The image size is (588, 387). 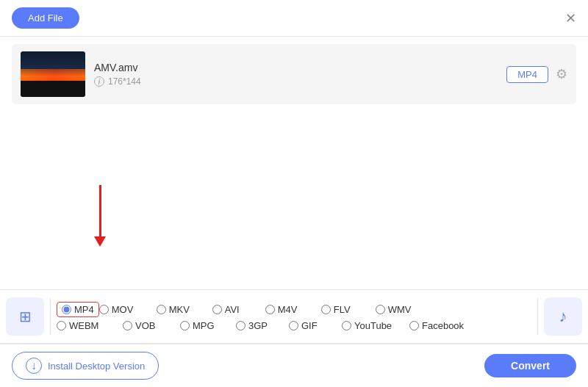 What do you see at coordinates (128, 326) in the screenshot?
I see `radio-vob` at bounding box center [128, 326].